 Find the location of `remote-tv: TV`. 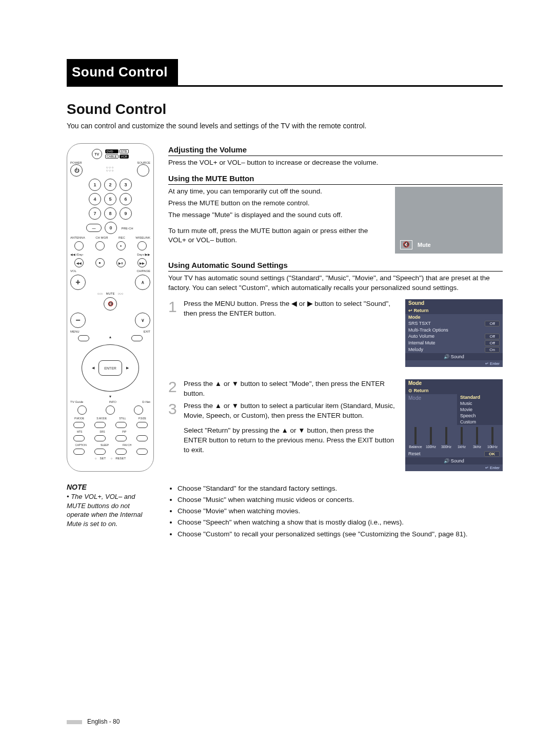

remote-tv: TV is located at coordinates (97, 154).